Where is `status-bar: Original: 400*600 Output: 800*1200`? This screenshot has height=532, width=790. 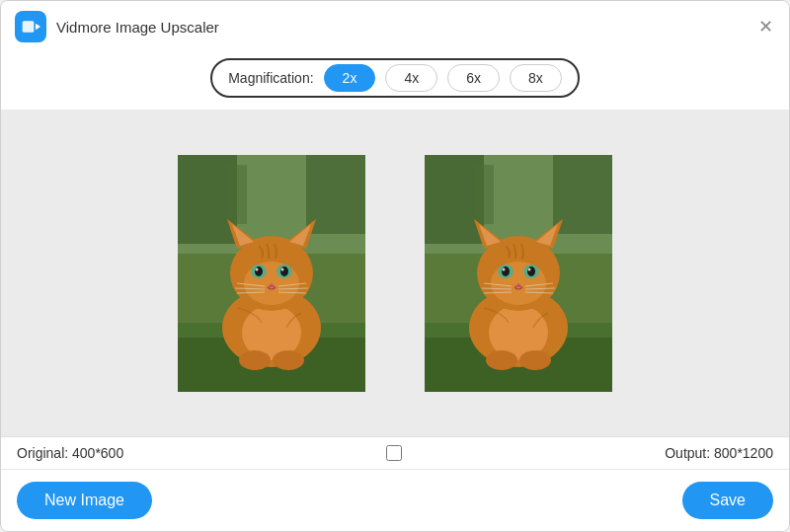 status-bar: Original: 400*600 Output: 800*1200 is located at coordinates (395, 452).